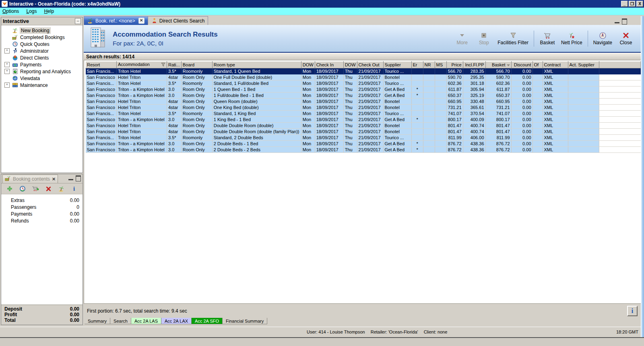 This screenshot has width=644, height=346. What do you see at coordinates (78, 179) in the screenshot?
I see `panel-maximize-icon` at bounding box center [78, 179].